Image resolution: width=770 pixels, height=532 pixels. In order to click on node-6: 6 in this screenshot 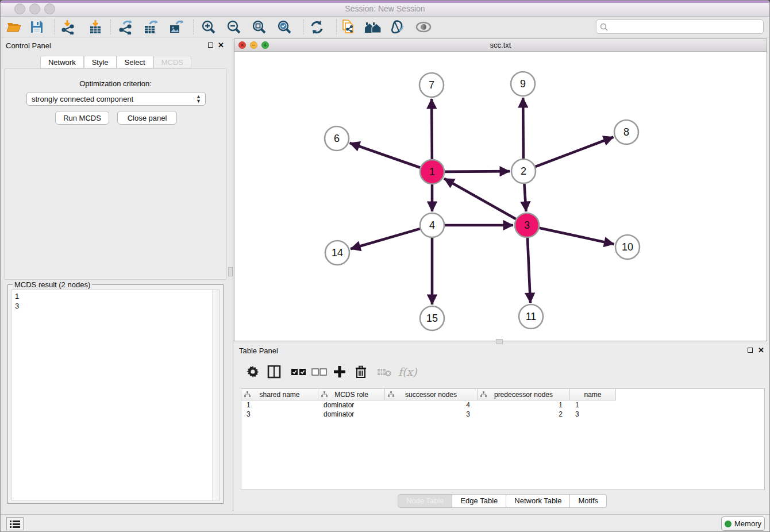, I will do `click(337, 138)`.